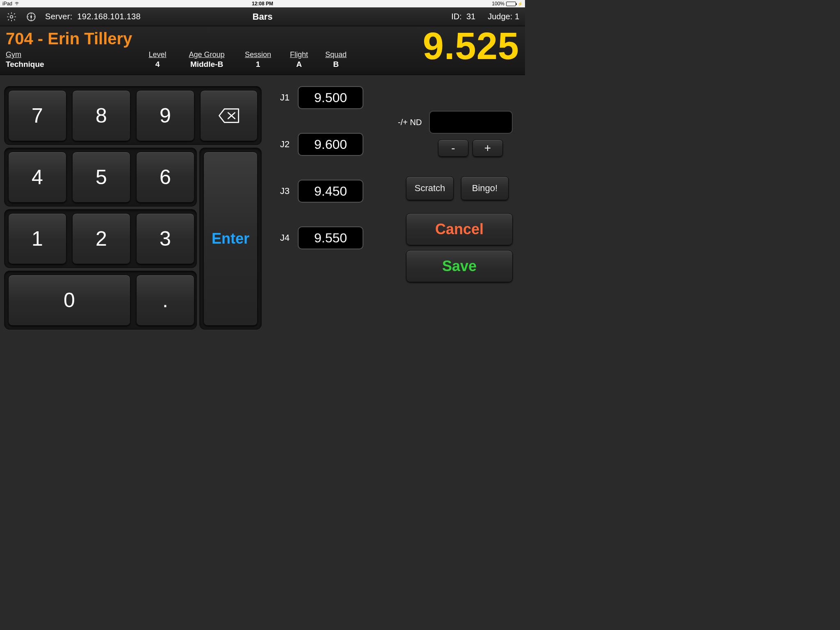 This screenshot has height=630, width=840. Describe the element at coordinates (229, 116) in the screenshot. I see `key-backspace` at that location.